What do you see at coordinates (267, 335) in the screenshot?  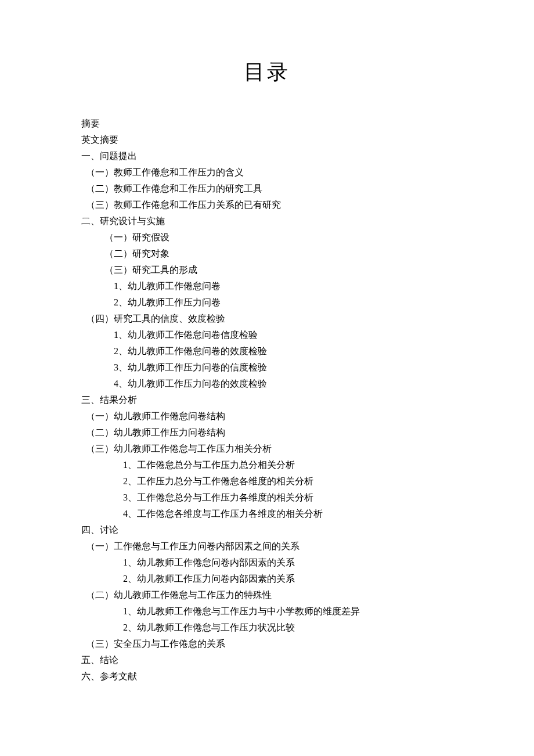 I see `toc-entry: 1、幼儿教师工作倦怠问卷信度检验` at bounding box center [267, 335].